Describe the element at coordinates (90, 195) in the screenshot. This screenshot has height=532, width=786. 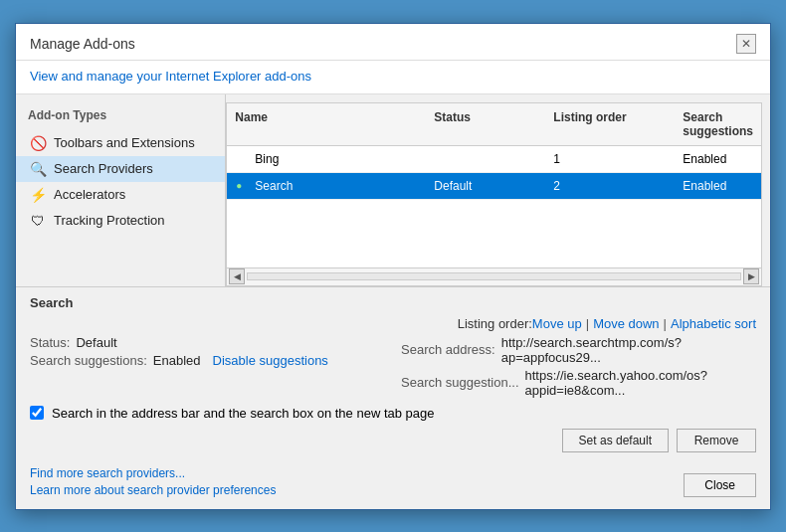
I see `sidebar-item-label-accelerators: Accelerators` at that location.